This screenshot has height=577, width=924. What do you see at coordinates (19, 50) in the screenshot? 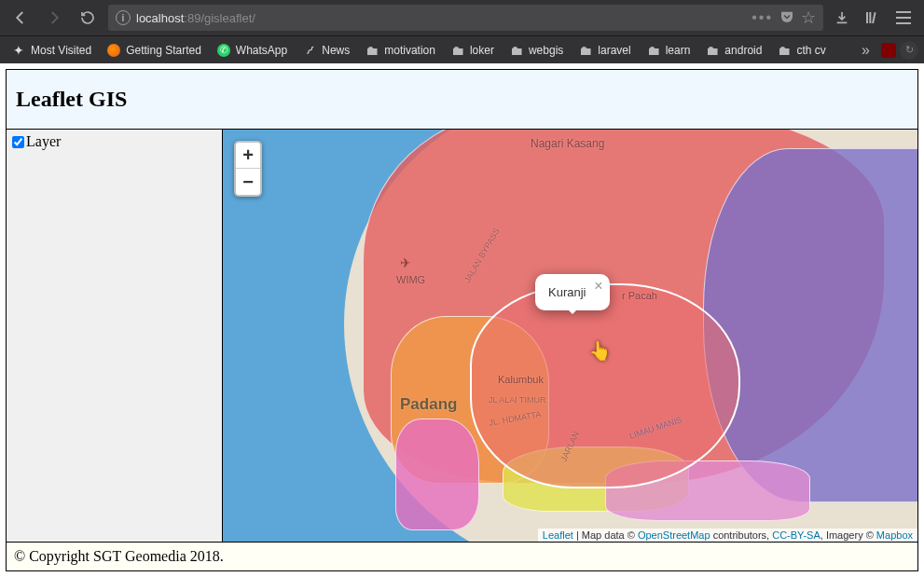
I see `star-icon` at bounding box center [19, 50].